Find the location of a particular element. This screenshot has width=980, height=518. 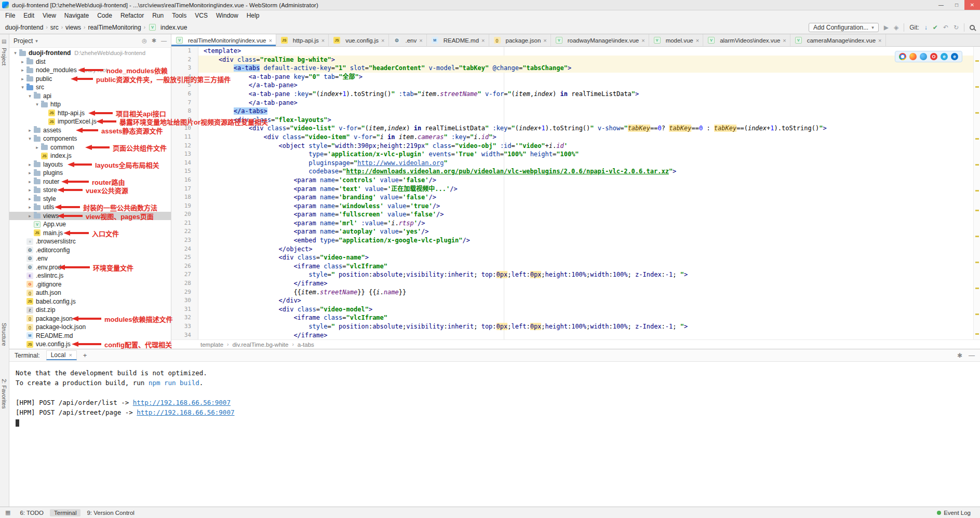

tree-item-editorconfig: ⚙.editorconfig is located at coordinates (90, 250).